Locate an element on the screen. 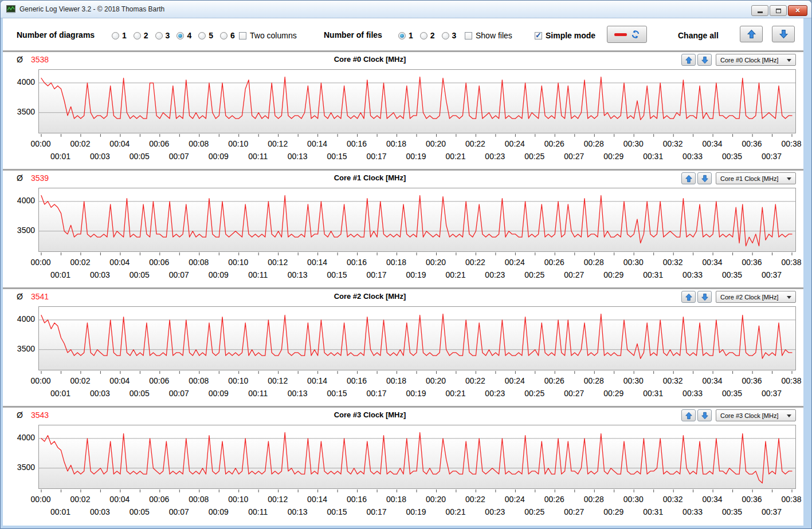  plot-area is located at coordinates (417, 101).